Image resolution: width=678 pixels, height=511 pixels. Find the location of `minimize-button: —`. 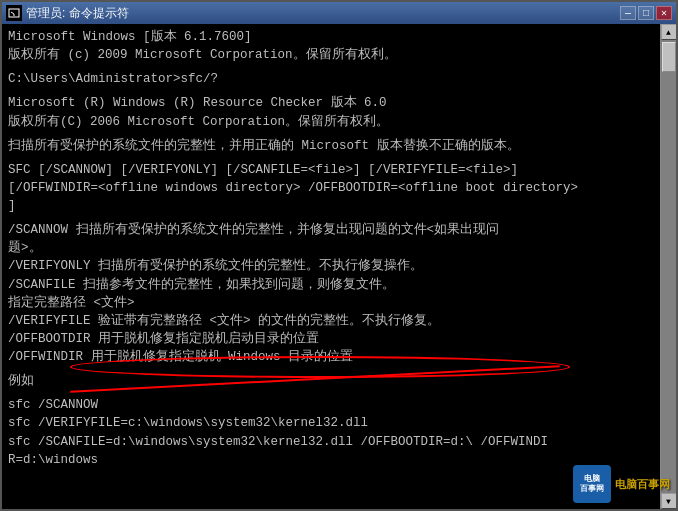

minimize-button: — is located at coordinates (628, 13).